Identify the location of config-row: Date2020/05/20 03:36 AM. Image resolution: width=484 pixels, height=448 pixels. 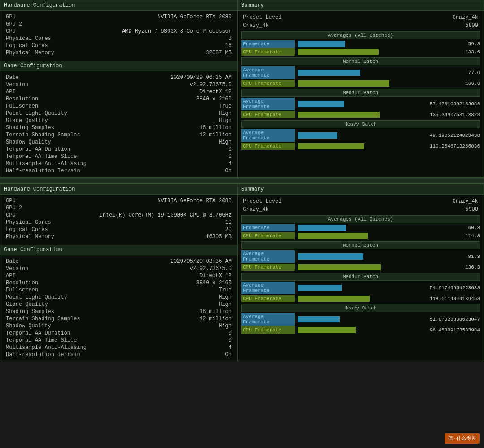
(119, 261).